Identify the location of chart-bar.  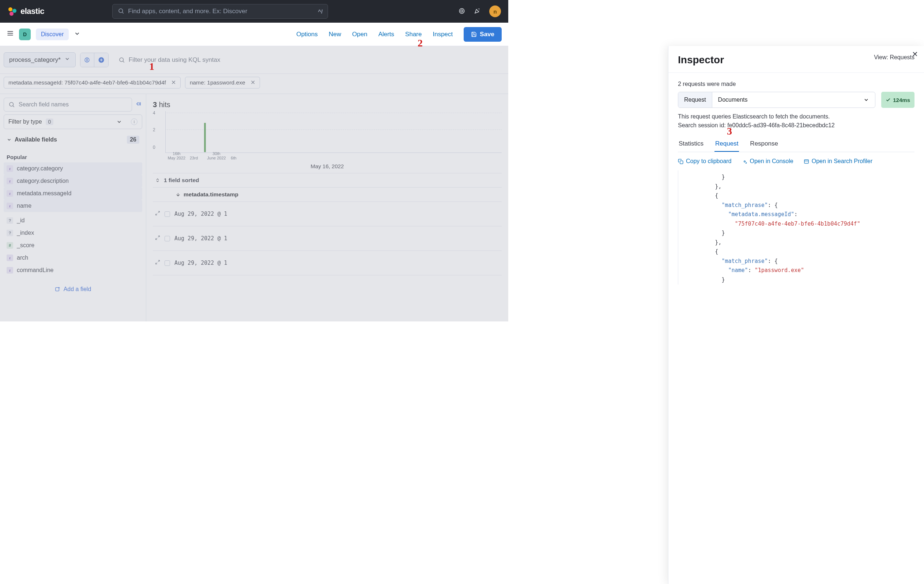
(205, 137).